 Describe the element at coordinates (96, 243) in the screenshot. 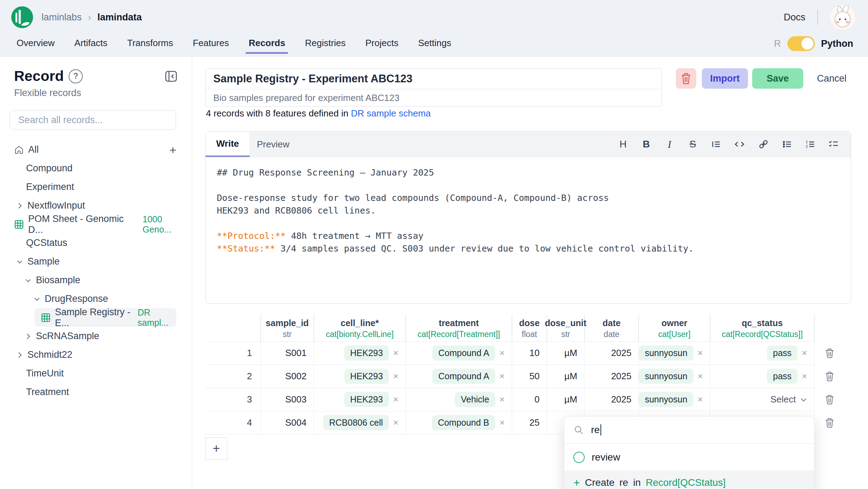

I see `tree-item-qcstatus: QCStatus` at that location.